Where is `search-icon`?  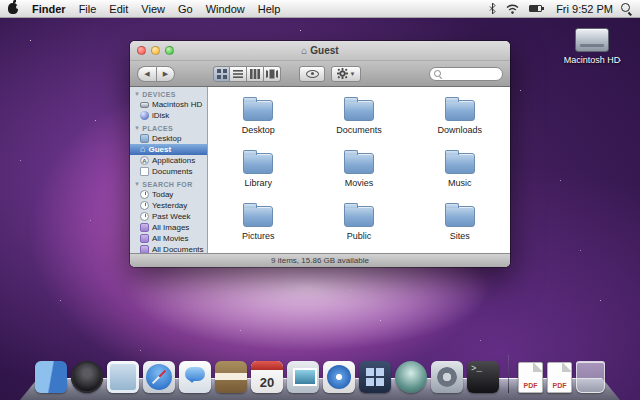
search-icon is located at coordinates (438, 74).